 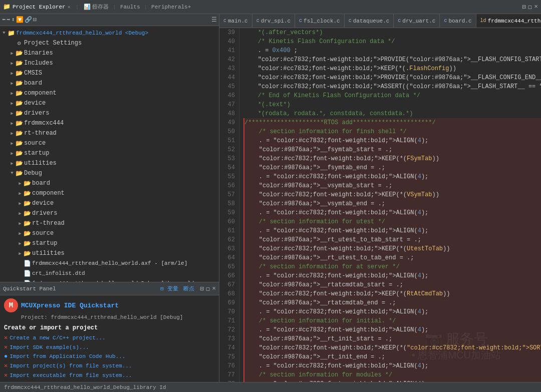 What do you see at coordinates (69, 7) in the screenshot?
I see `close-icon: ✕` at bounding box center [69, 7].